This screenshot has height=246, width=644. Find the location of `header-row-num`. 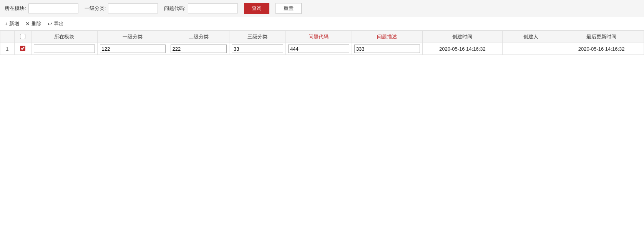

header-row-num is located at coordinates (8, 37).